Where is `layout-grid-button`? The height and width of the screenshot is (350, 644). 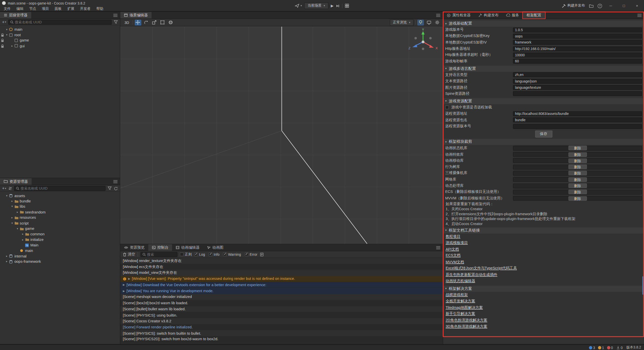 layout-grid-button is located at coordinates (347, 6).